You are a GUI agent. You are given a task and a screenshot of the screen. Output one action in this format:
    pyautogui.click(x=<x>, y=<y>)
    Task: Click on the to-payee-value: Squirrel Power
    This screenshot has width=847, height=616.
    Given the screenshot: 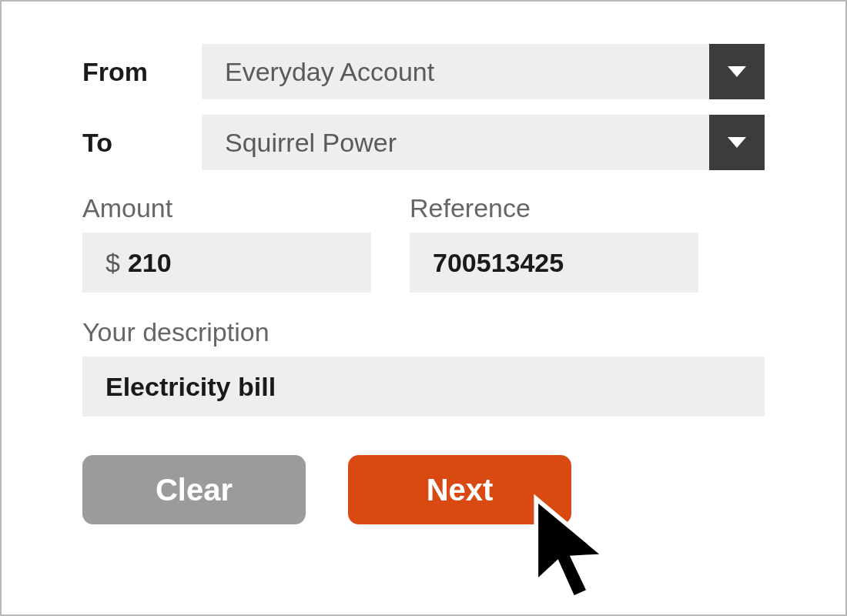 What is the action you would take?
    pyautogui.click(x=456, y=142)
    